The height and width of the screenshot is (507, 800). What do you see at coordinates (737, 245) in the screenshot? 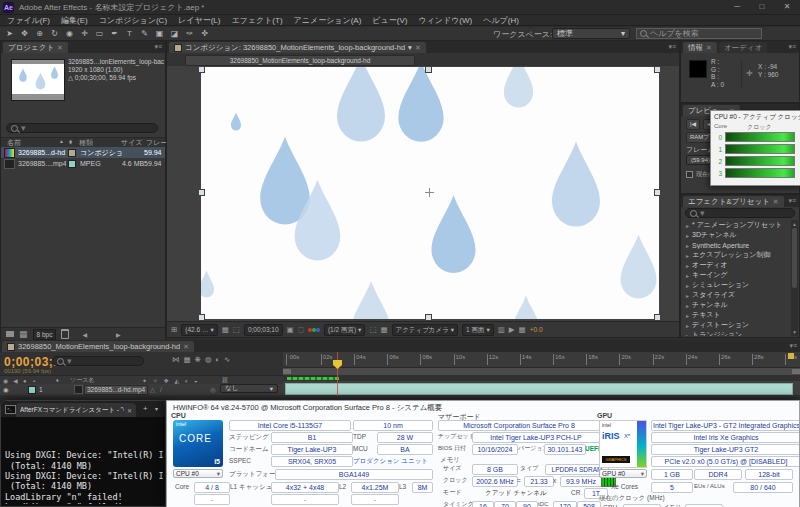
I see `effects-category: ▸ Synthetic Aperture` at bounding box center [737, 245].